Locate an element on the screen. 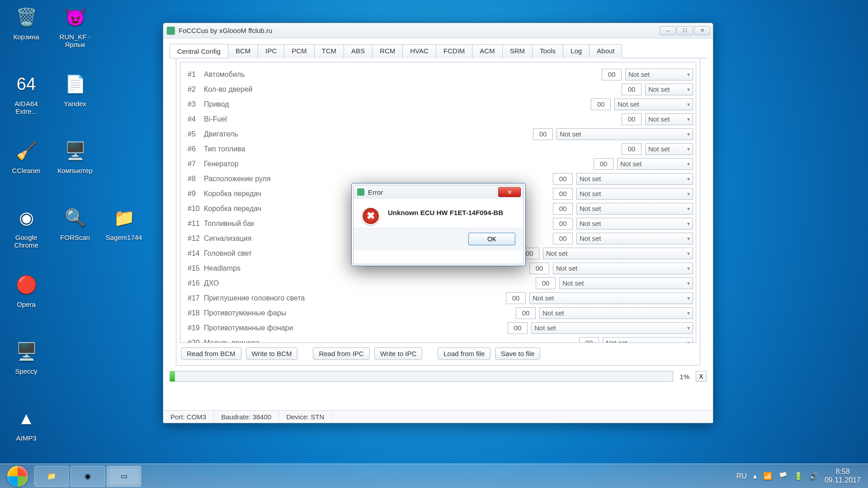 The width and height of the screenshot is (868, 488). titlebar: FoCCCus by xGloooM ffclub.ru ─ ☐ ✕ is located at coordinates (438, 31).